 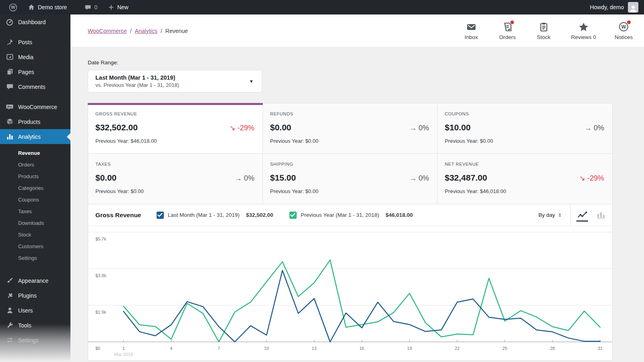 I want to click on comments-shortcut: 0, so click(x=91, y=7).